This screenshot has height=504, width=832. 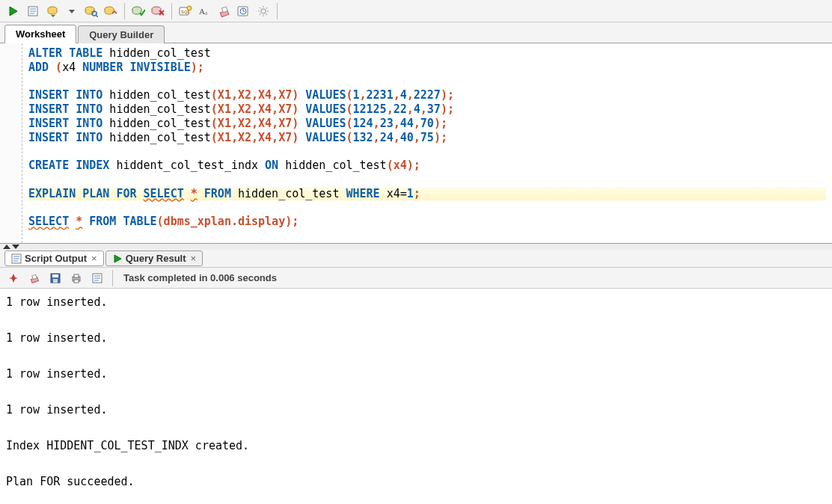 I want to click on to-upper-icon: Aa, so click(x=205, y=11).